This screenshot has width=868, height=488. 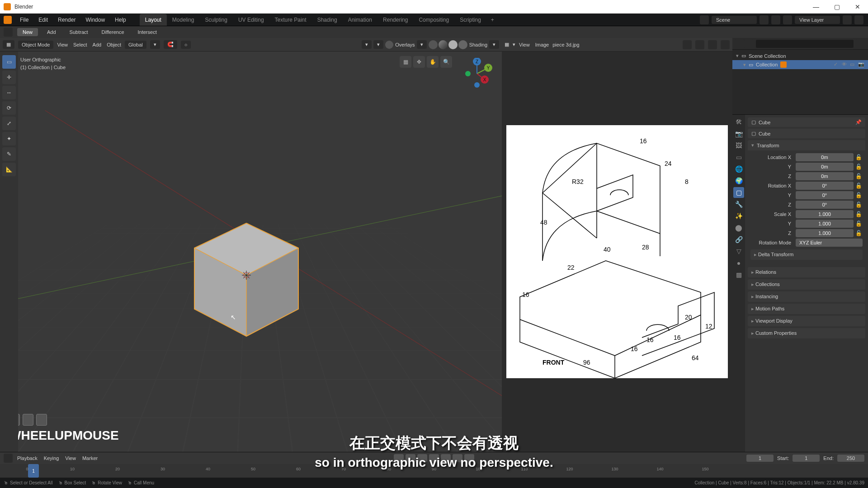 I want to click on workspace-tab-sculpting: Sculpting, so click(x=216, y=20).